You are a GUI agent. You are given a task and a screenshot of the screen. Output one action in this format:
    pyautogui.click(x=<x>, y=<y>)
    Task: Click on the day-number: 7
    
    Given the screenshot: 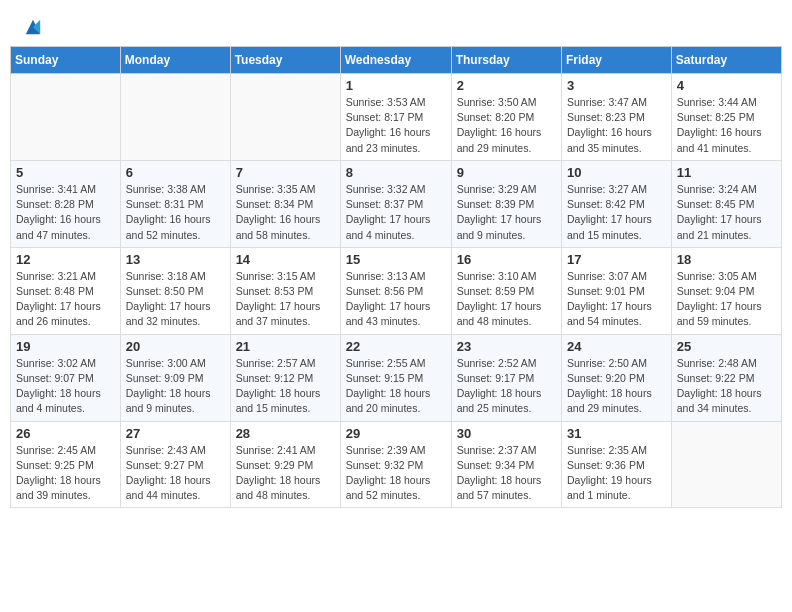 What is the action you would take?
    pyautogui.click(x=286, y=172)
    